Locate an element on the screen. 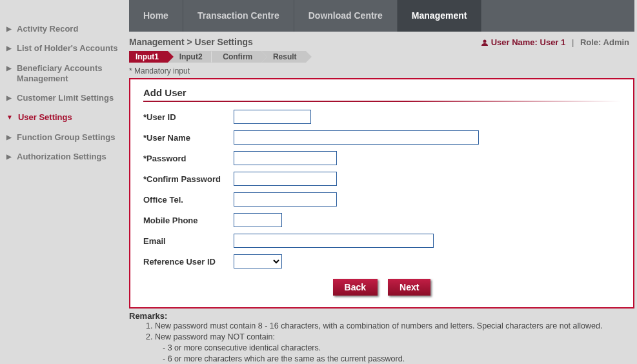  button-row: Back Next is located at coordinates (382, 285).